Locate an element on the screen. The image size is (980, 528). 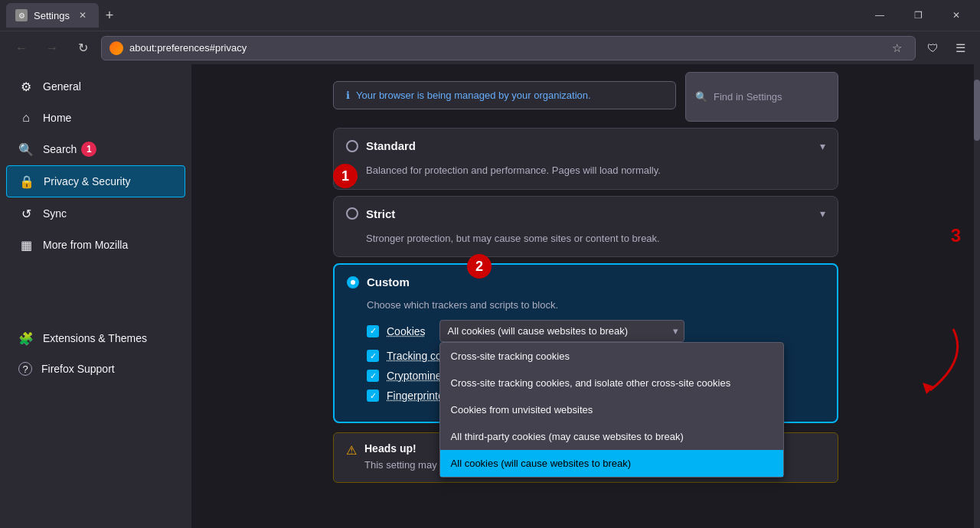
settings-tab: ⚙ Settings ✕ is located at coordinates (52, 15).